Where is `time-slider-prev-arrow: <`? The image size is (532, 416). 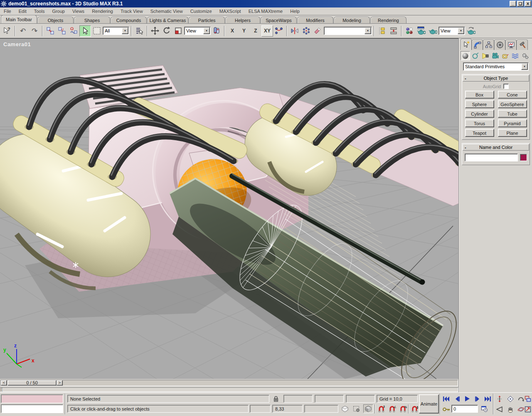 time-slider-prev-arrow: < is located at coordinates (4, 383).